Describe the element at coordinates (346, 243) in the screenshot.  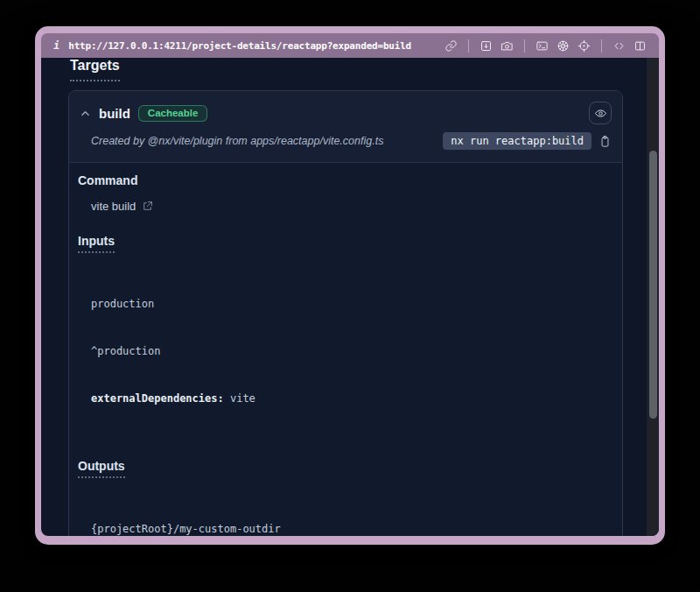
I see `inputs-section-heading: Inputs` at that location.